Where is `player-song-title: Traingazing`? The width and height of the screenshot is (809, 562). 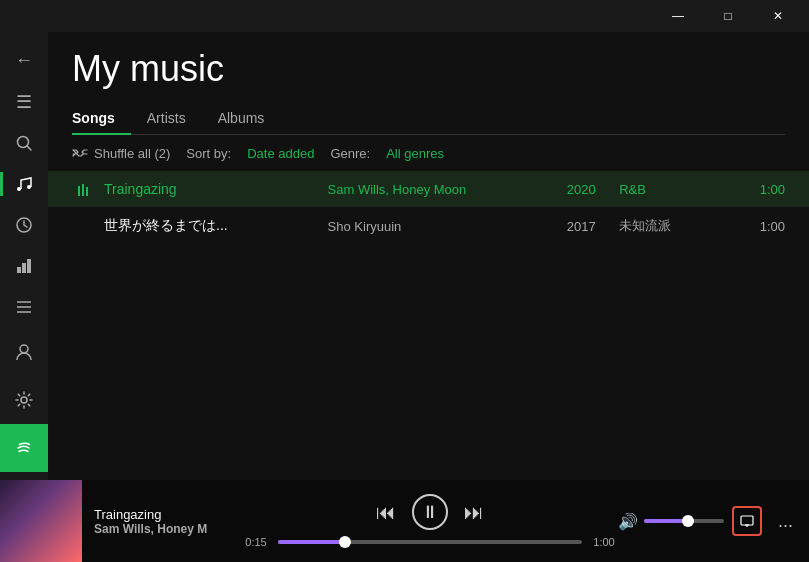 player-song-title: Traingazing is located at coordinates (162, 514).